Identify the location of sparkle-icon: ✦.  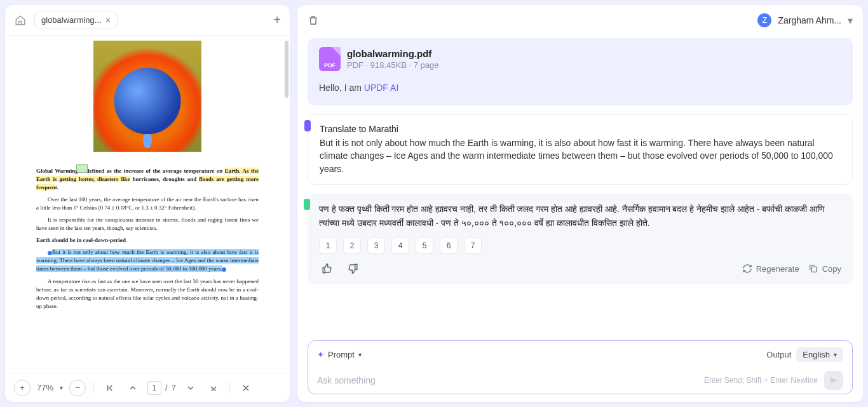
(320, 354).